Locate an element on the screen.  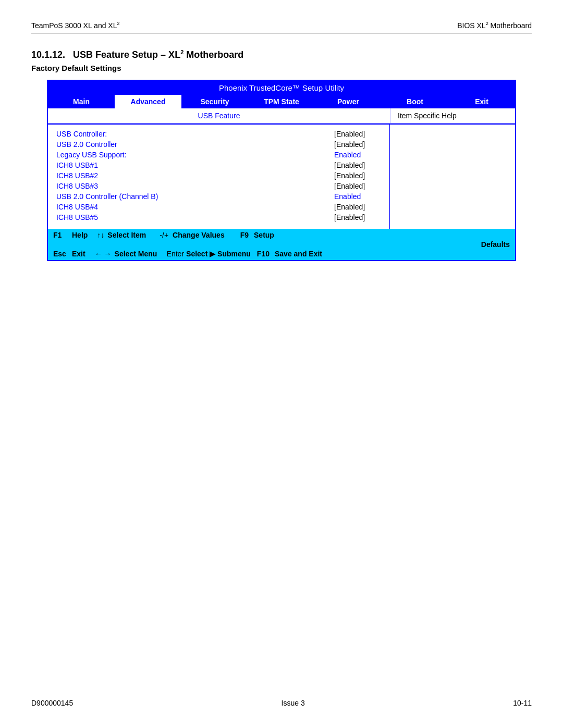
key-defaults-label: Defaults is located at coordinates (495, 244).